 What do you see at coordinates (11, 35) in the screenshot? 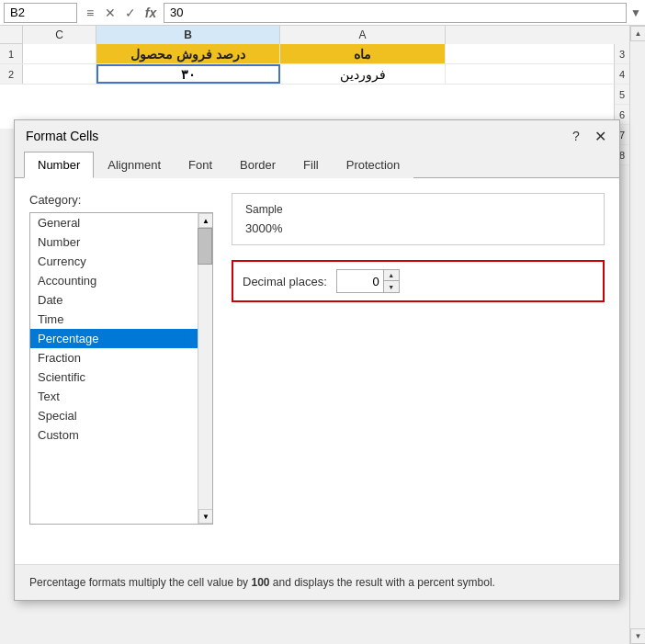
I see `grid-corner` at bounding box center [11, 35].